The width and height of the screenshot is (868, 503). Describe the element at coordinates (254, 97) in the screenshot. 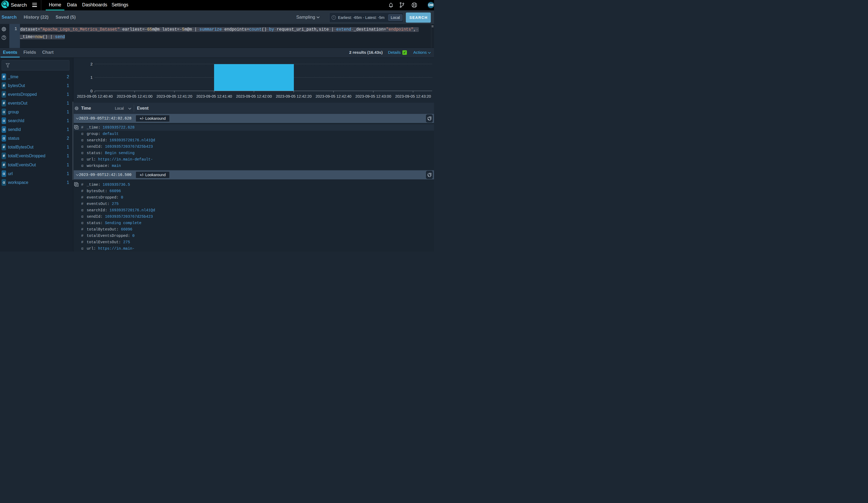

I see `svg-text: 2023-09-05 12:42:00` at that location.